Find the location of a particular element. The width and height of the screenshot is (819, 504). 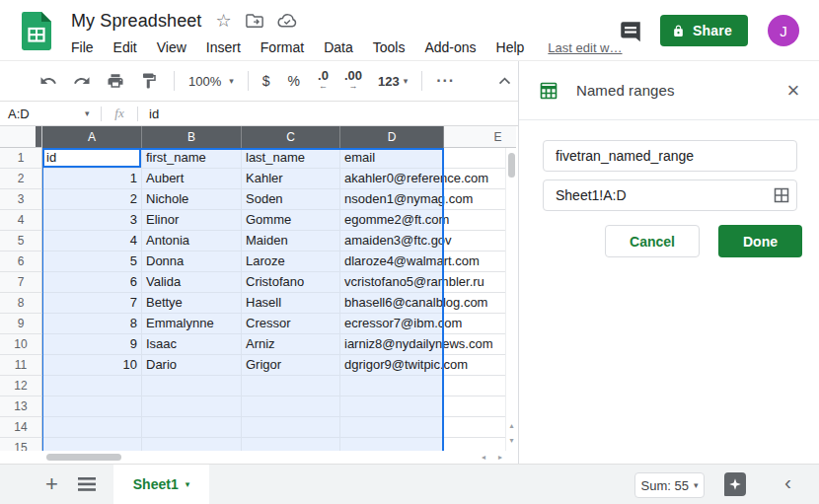

name-box: A:D is located at coordinates (42, 114).